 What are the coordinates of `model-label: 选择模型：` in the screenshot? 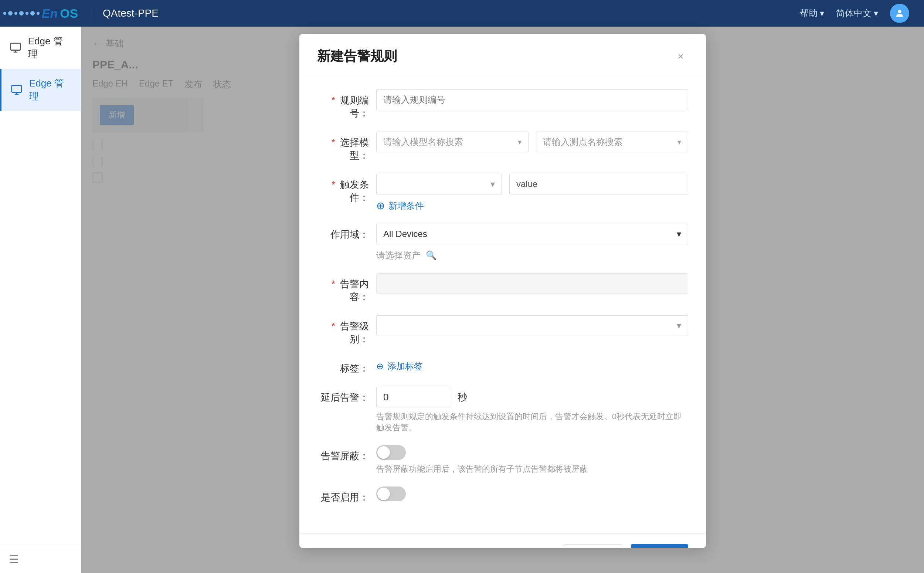 It's located at (347, 147).